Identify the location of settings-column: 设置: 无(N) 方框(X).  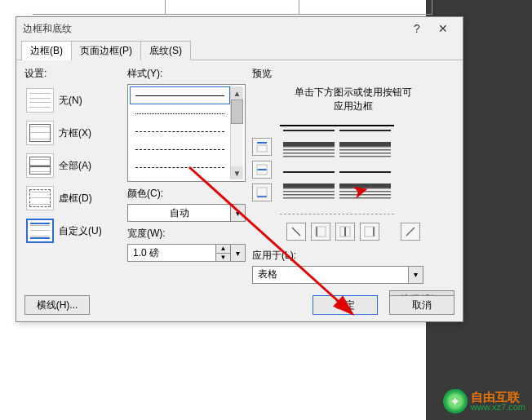
(73, 188).